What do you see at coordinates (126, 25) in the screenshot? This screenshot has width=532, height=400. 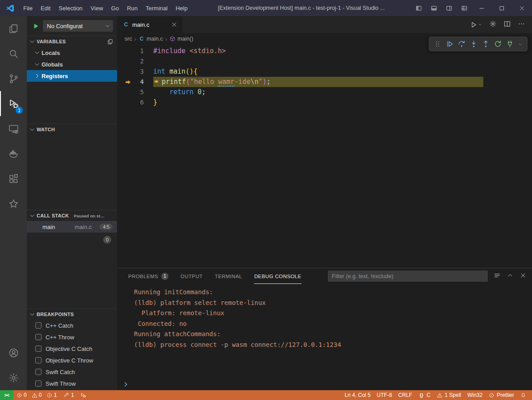 I see `c-file-icon: C` at bounding box center [126, 25].